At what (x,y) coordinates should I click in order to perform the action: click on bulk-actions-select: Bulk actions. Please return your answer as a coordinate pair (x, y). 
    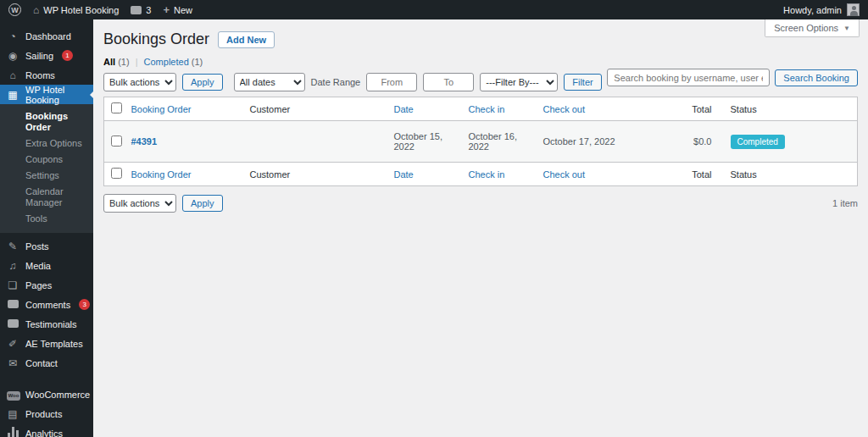
    Looking at the image, I should click on (140, 82).